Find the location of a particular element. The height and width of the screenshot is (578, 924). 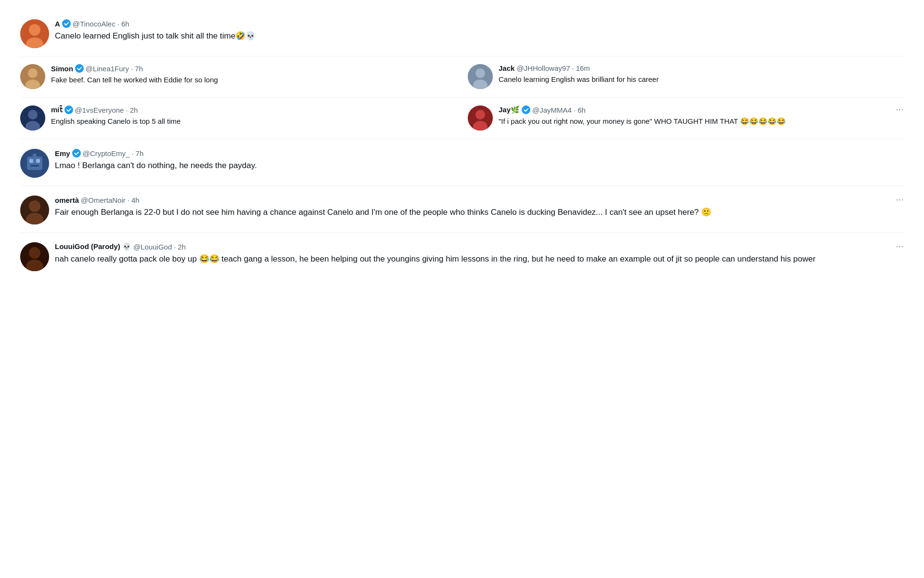

display-name: omertà is located at coordinates (67, 200).